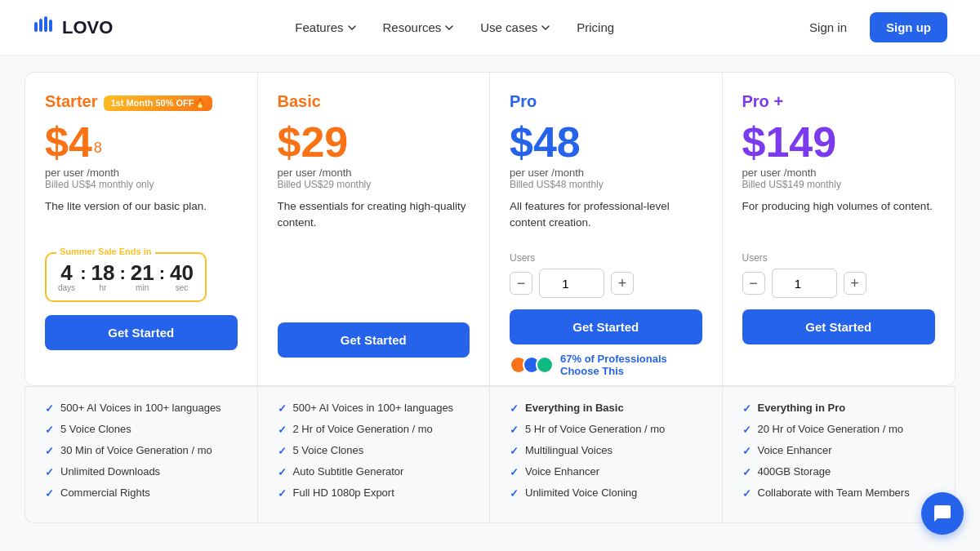 This screenshot has width=980, height=551. What do you see at coordinates (515, 28) in the screenshot?
I see `nav-use-cases: Use cases` at bounding box center [515, 28].